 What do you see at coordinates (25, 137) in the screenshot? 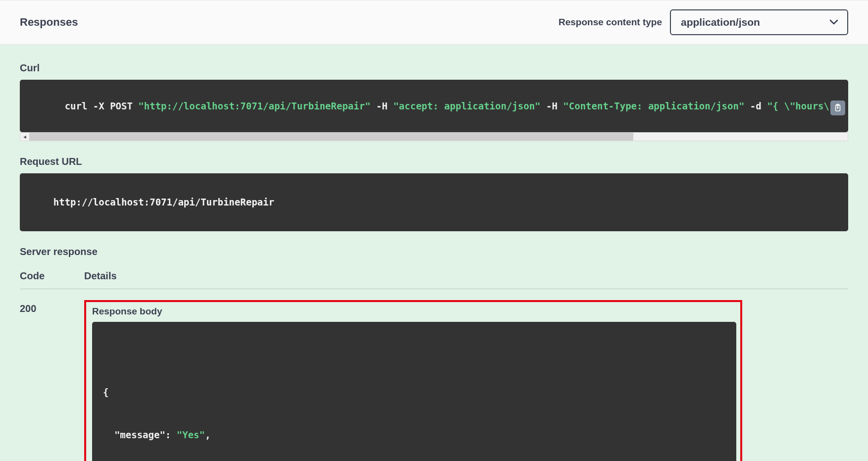
I see `scroll-left-arrow-icon: ◂` at bounding box center [25, 137].